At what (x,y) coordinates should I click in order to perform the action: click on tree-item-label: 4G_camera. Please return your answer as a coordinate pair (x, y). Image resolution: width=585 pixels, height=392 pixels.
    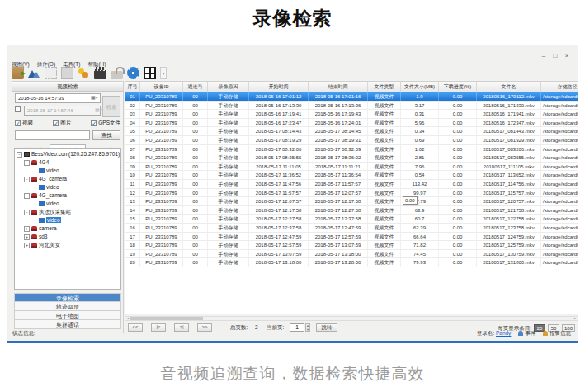
    Looking at the image, I should click on (53, 195).